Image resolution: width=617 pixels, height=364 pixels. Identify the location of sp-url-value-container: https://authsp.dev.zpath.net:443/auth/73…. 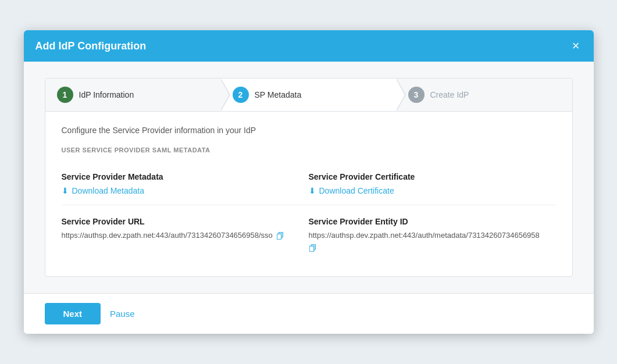
(179, 236).